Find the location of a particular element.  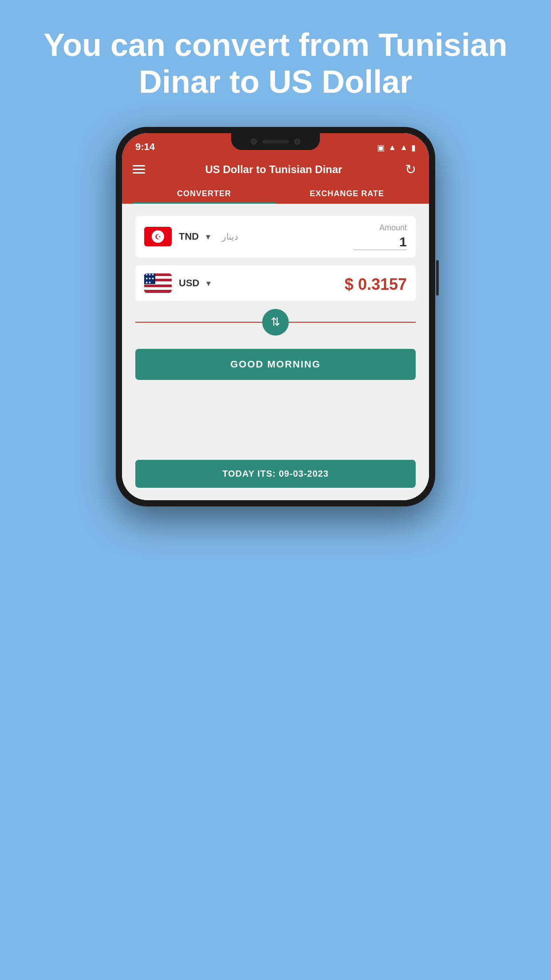

from-currency-left: ☪ TND ▾ دينار is located at coordinates (191, 237).